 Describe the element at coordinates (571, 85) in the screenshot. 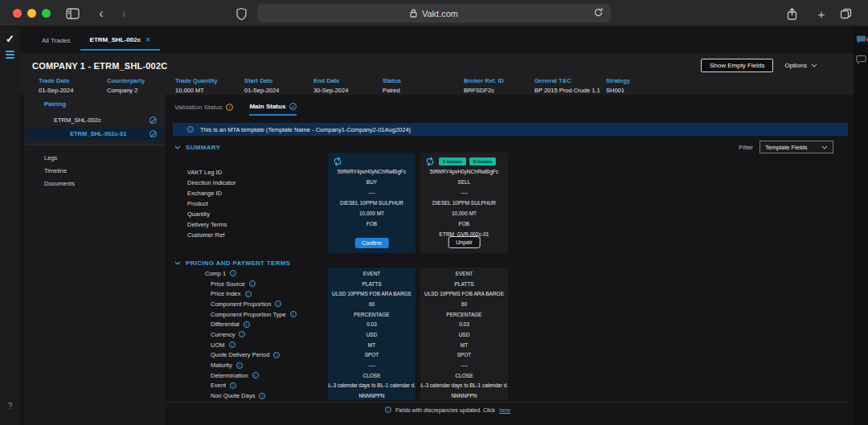

I see `trade-summary-field: General T&C BP 2015 Prod Crude 1.1` at that location.